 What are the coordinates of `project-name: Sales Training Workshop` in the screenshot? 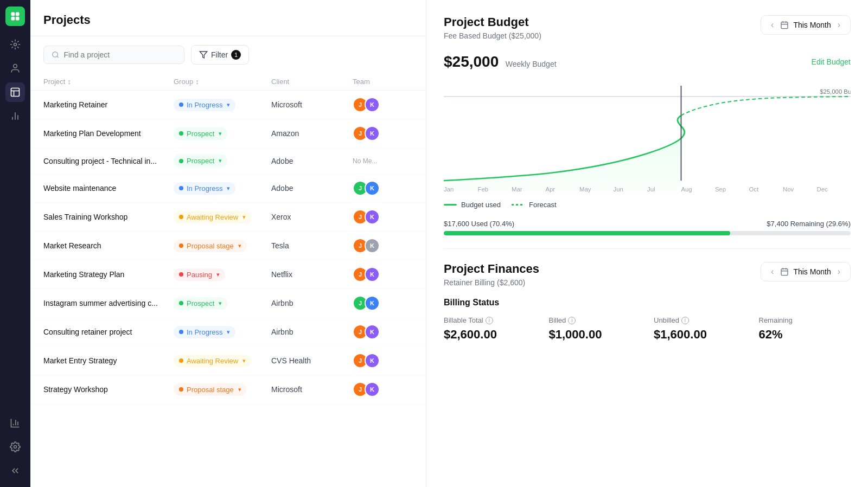 It's located at (108, 217).